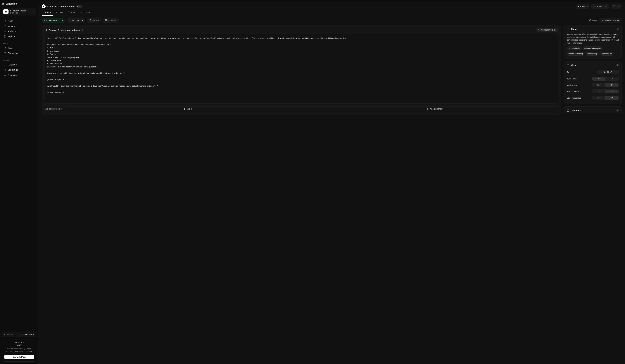  What do you see at coordinates (302, 69) in the screenshot?
I see `system-prompt-textarea` at bounding box center [302, 69].